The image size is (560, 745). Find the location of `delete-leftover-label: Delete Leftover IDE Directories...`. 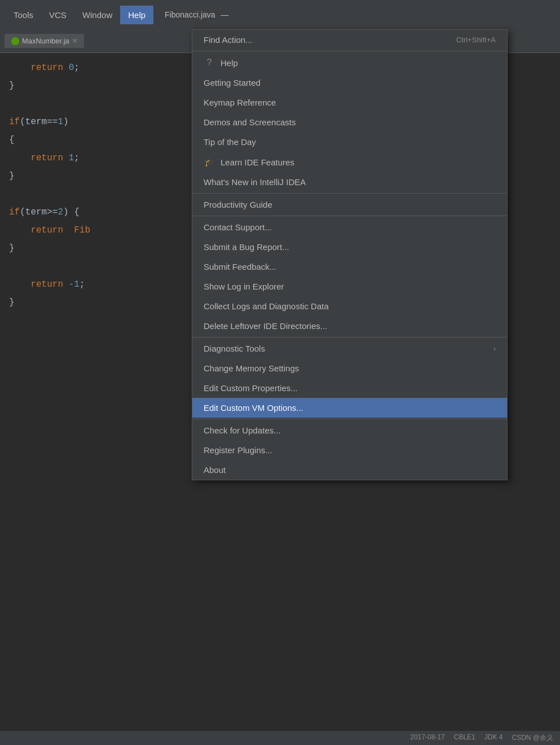

delete-leftover-label: Delete Leftover IDE Directories... is located at coordinates (265, 326).